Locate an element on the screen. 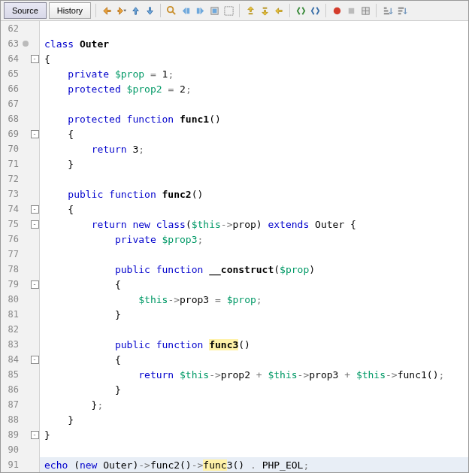  shift-up-icon is located at coordinates (250, 11).